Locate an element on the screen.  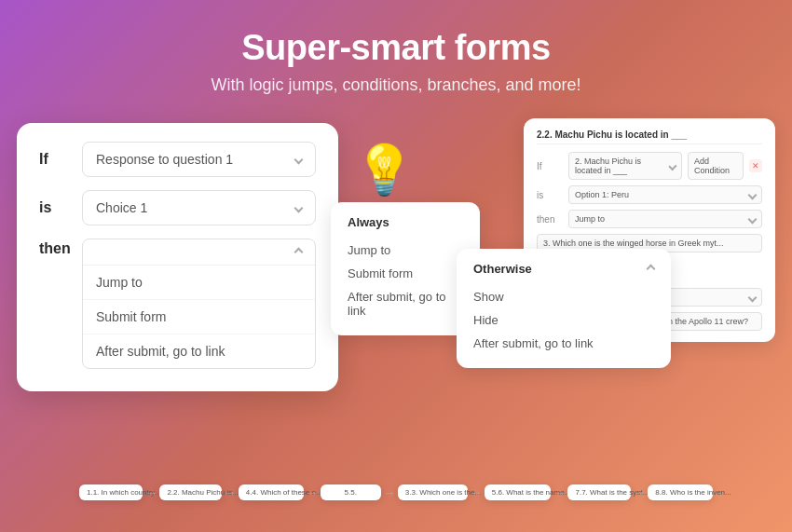
flow-arrow-4: → is located at coordinates (389, 493).